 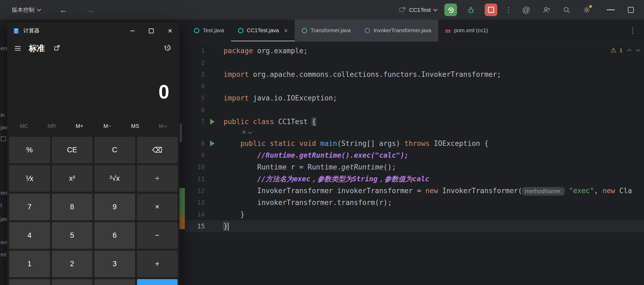 I want to click on calc-key-9: 9, so click(x=115, y=207).